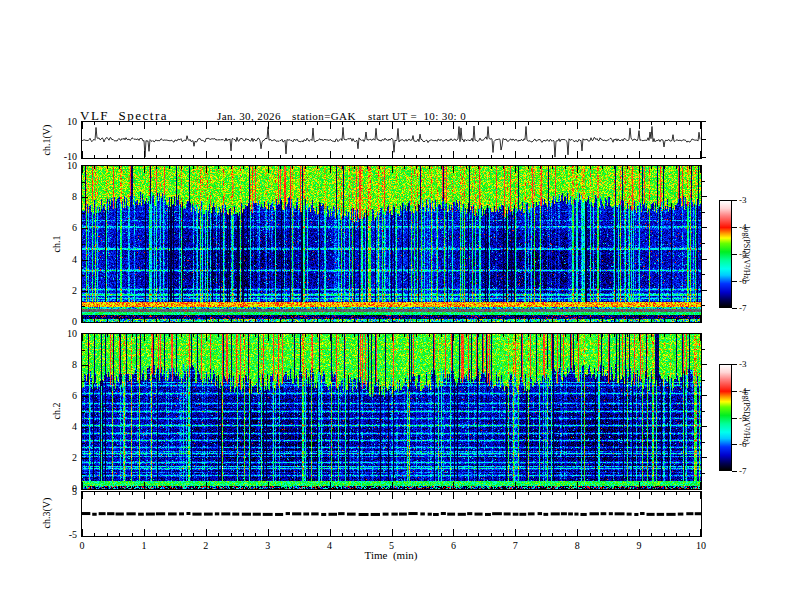 The width and height of the screenshot is (792, 612). What do you see at coordinates (59, 396) in the screenshot?
I see `spec2-ytick-6: 6` at bounding box center [59, 396].